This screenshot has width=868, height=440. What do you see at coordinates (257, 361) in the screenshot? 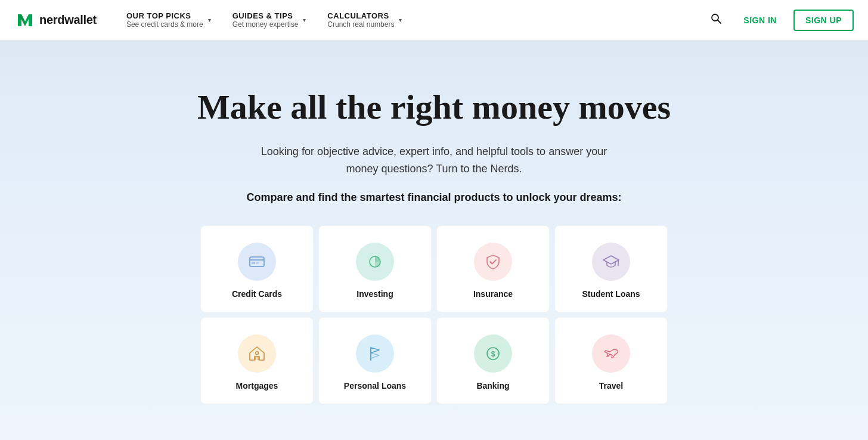
I see `category-card-mortgages: Mortgages` at bounding box center [257, 361].